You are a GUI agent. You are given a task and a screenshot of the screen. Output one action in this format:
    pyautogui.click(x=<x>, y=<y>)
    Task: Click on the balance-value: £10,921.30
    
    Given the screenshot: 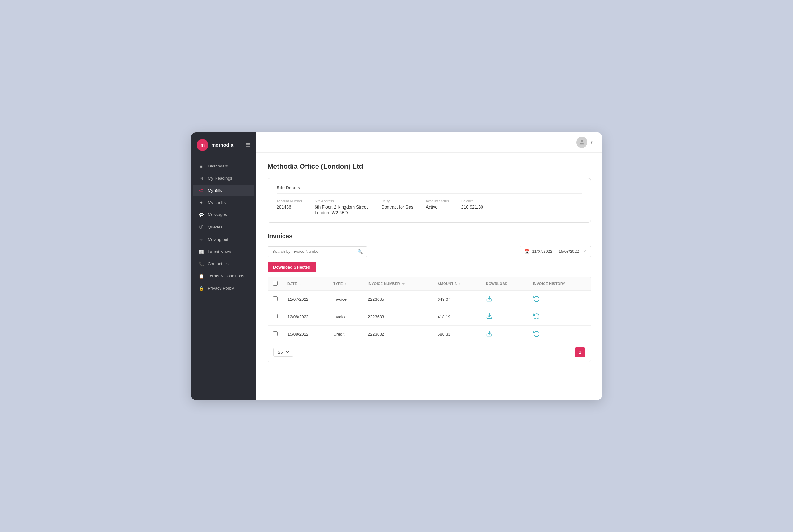 What is the action you would take?
    pyautogui.click(x=472, y=207)
    